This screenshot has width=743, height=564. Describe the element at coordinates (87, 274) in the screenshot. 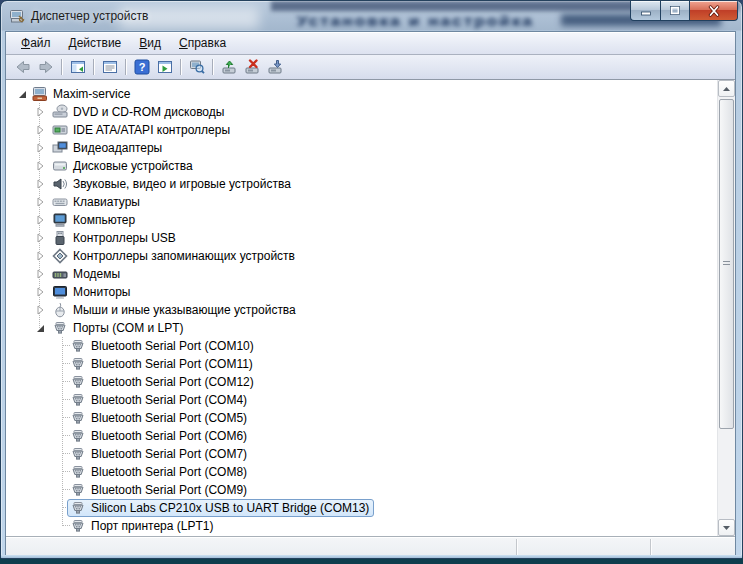

I see `device-item: Модемы` at that location.